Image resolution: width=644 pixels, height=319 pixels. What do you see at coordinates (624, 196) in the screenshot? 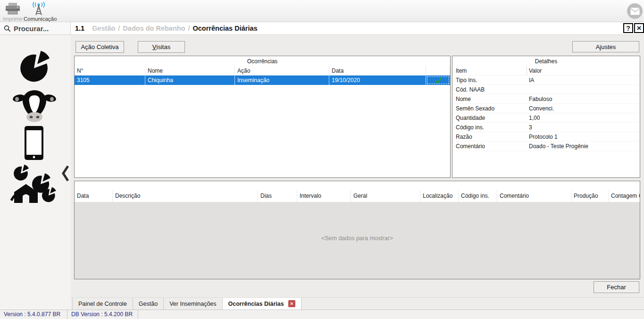
I see `column-header-contagem: Contagem Ce` at bounding box center [624, 196].